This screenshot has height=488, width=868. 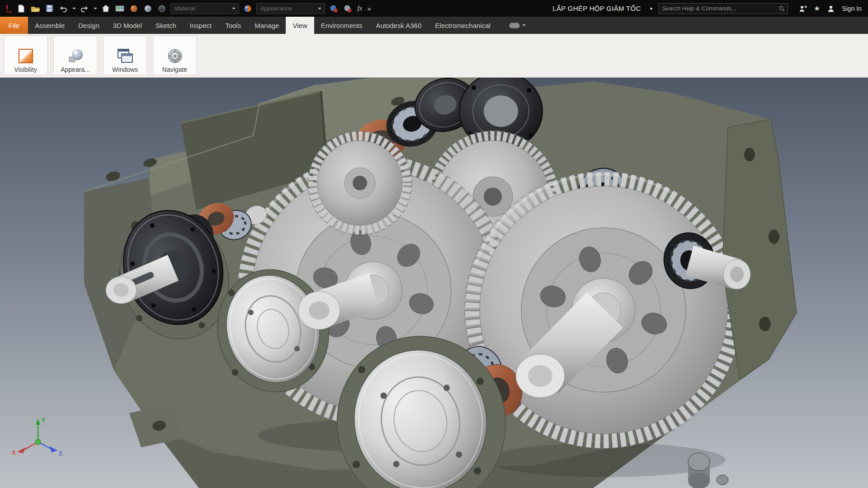 What do you see at coordinates (148, 9) in the screenshot?
I see `texture-ball-icon` at bounding box center [148, 9].